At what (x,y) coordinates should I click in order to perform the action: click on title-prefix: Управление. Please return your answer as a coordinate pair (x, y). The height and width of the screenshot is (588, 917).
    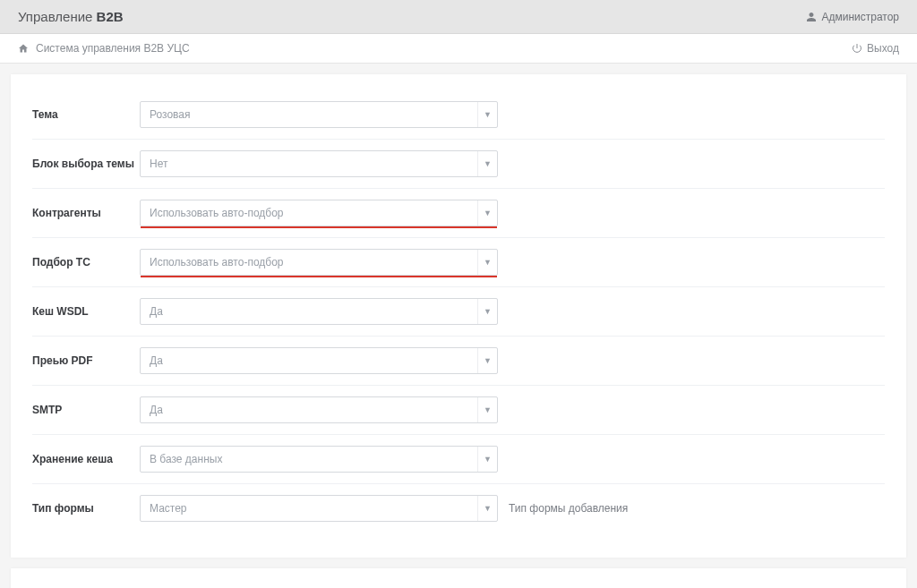
    Looking at the image, I should click on (57, 16).